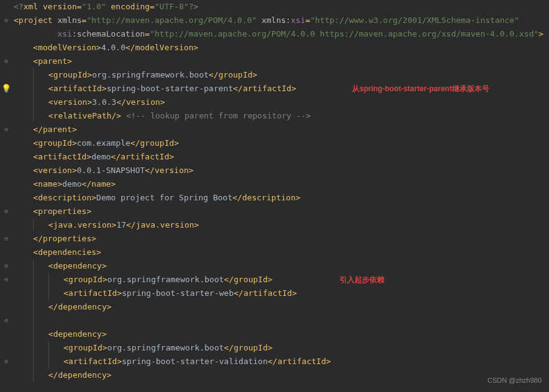 This screenshot has height=392, width=549. I want to click on code-line: </parent>, so click(281, 130).